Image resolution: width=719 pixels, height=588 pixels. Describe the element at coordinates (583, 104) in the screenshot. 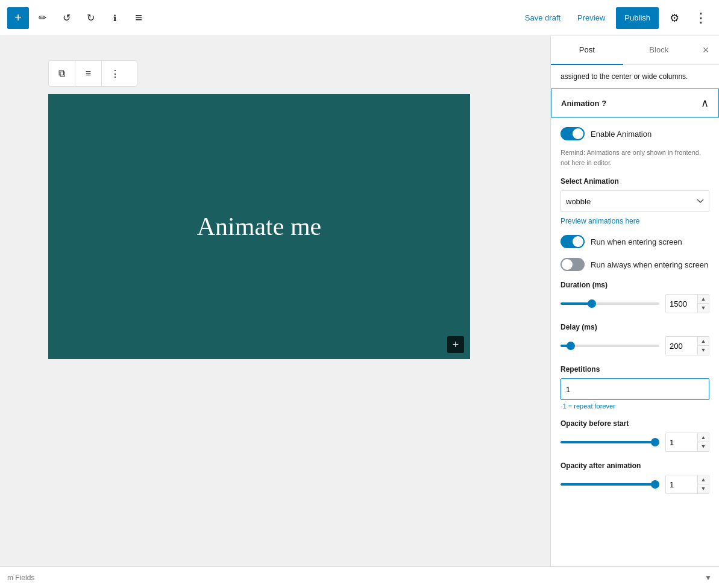

I see `animation-section-title: Animation ?` at that location.